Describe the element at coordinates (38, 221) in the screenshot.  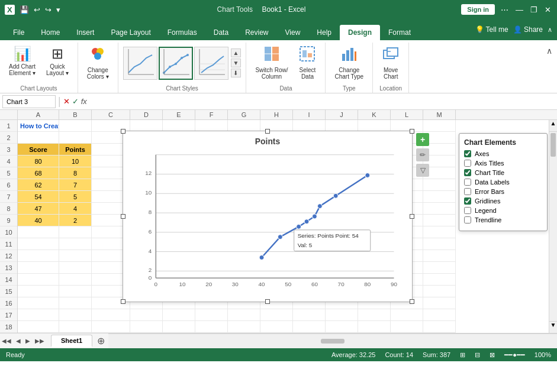
I see `cell-A9: 40` at that location.